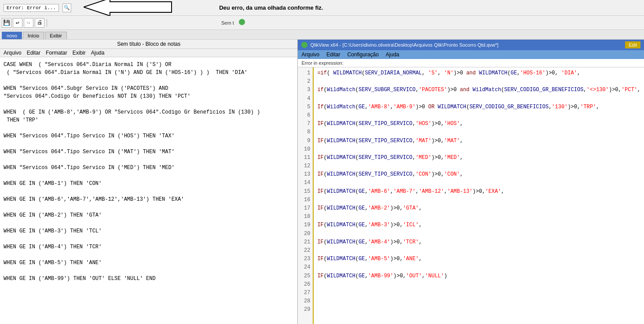 The height and width of the screenshot is (324, 644). Describe the element at coordinates (306, 195) in the screenshot. I see `line-numbers: 12345 678910 1112131415 1617181920 21222…` at that location.